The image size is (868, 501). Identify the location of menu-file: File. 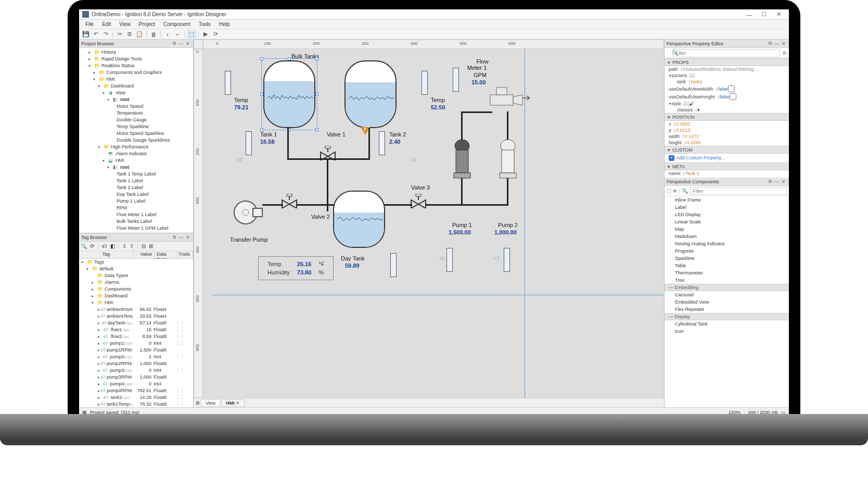
(90, 24).